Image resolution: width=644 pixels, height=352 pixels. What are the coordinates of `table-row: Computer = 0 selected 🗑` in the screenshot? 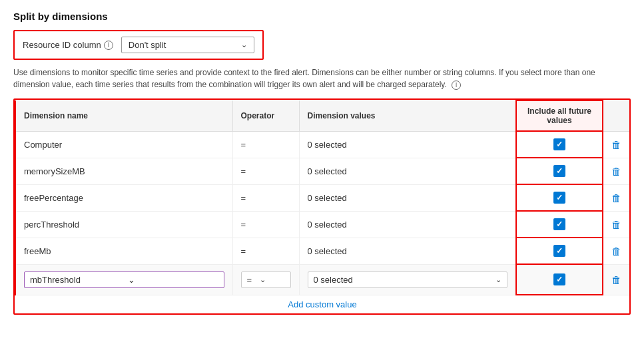 It's located at (322, 144).